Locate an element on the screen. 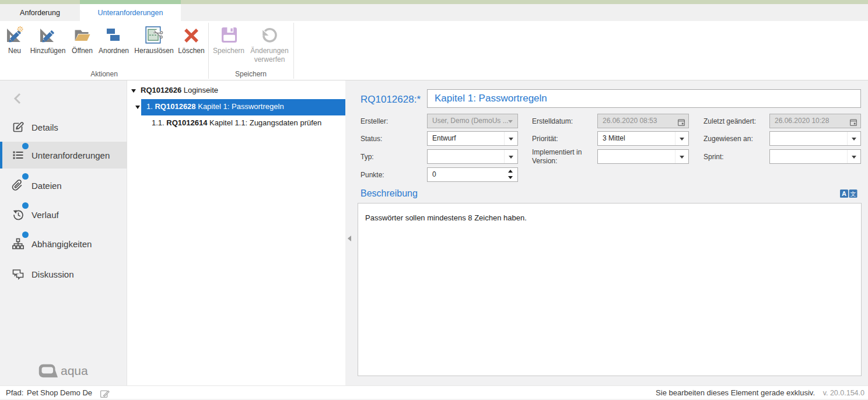 This screenshot has height=400, width=868. spin-down-icon is located at coordinates (510, 177).